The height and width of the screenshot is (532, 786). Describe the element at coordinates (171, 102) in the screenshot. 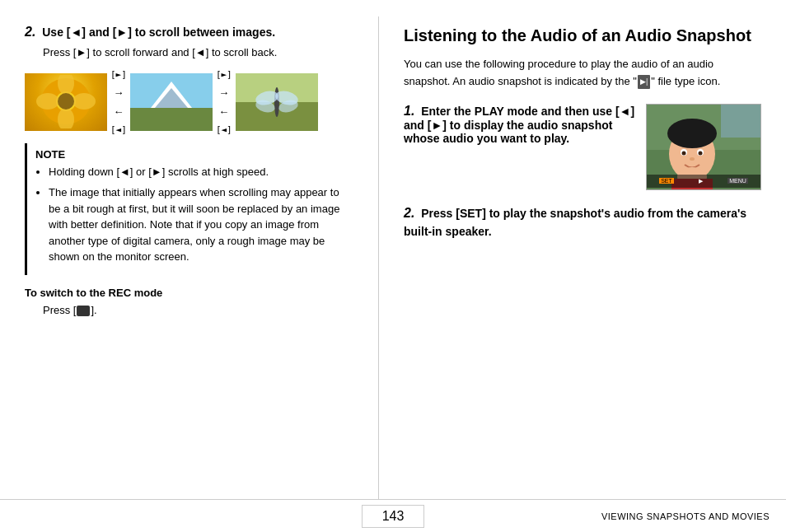

I see `mountain-image` at that location.